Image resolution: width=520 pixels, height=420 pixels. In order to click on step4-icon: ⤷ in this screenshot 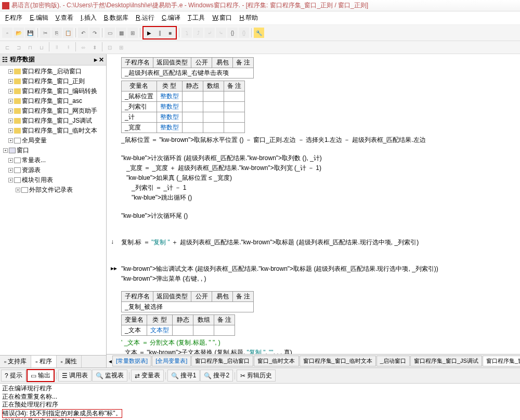, I will do `click(221, 33)`.